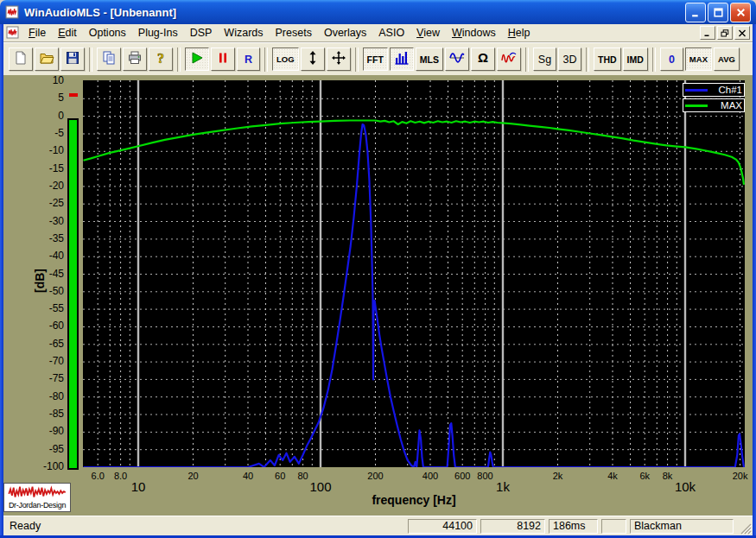  What do you see at coordinates (718, 12) in the screenshot?
I see `maximize-button` at bounding box center [718, 12].